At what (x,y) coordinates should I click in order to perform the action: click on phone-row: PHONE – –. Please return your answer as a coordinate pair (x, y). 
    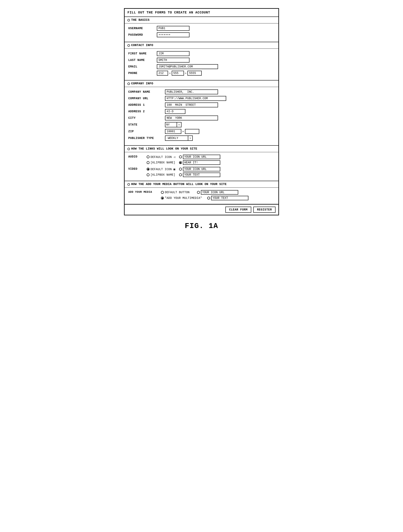
    Looking at the image, I should click on (202, 73).